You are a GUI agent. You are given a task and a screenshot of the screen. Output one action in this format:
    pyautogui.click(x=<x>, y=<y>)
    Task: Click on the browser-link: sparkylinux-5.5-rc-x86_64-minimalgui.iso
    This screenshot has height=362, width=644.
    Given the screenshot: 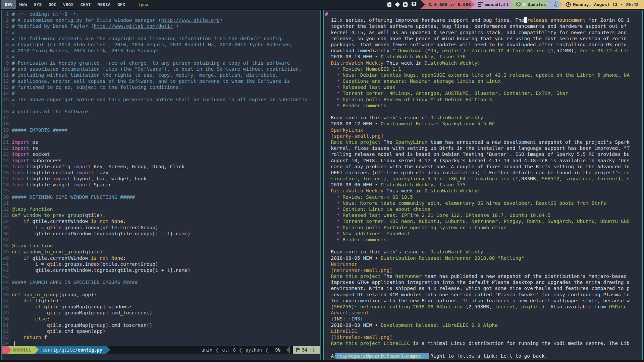 What is the action you would take?
    pyautogui.click(x=451, y=179)
    